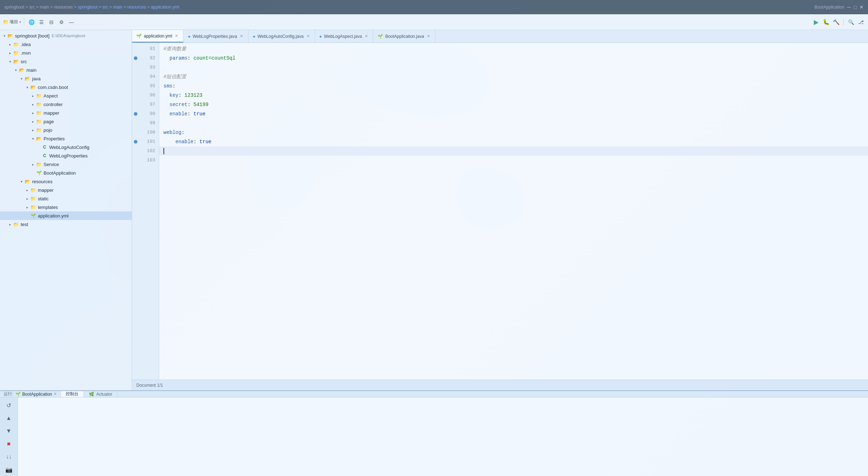 The width and height of the screenshot is (868, 476). I want to click on toolbar-align-icon: ☰, so click(41, 22).